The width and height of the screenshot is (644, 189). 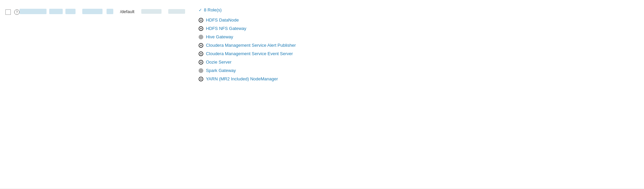 What do you see at coordinates (419, 28) in the screenshot?
I see `role-item: HDFS NFS Gateway` at bounding box center [419, 28].